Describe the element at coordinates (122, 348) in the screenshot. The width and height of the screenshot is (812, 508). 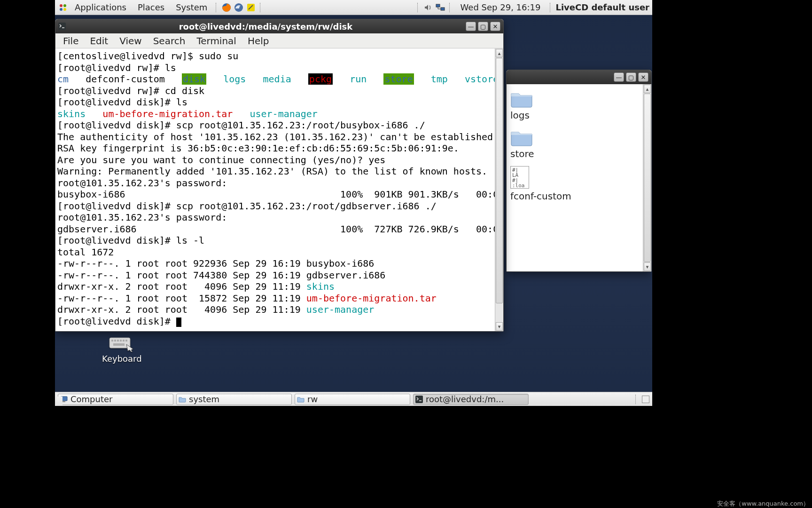
I see `desktop-icon-keyboard: Keyboard` at that location.